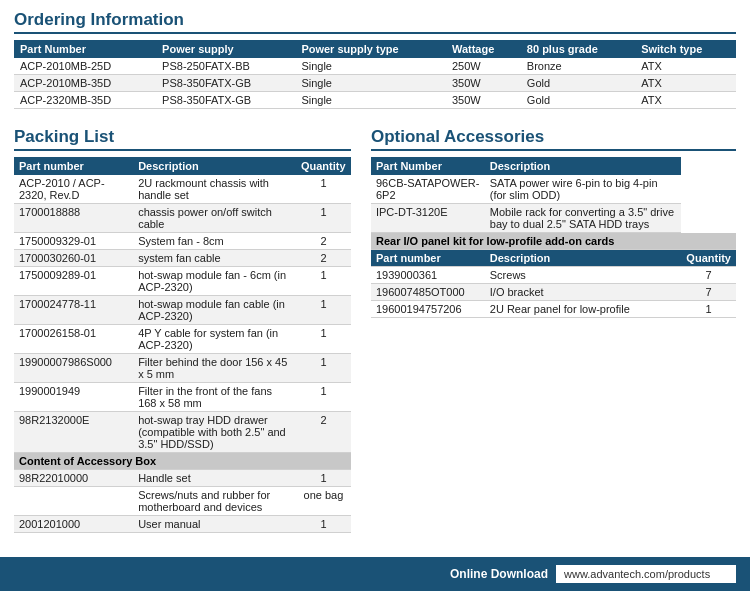 This screenshot has height=591, width=750. I want to click on packing-row: 1700026158-014P Y cable for system fan (…, so click(182, 340).